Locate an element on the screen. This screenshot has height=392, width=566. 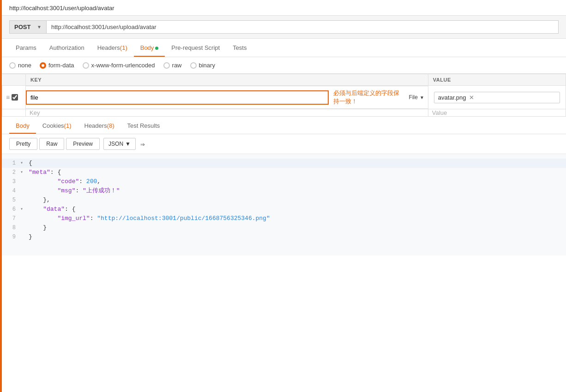
url-bar-area: http://localhost:3001/user/upload/avatar is located at coordinates (284, 8).